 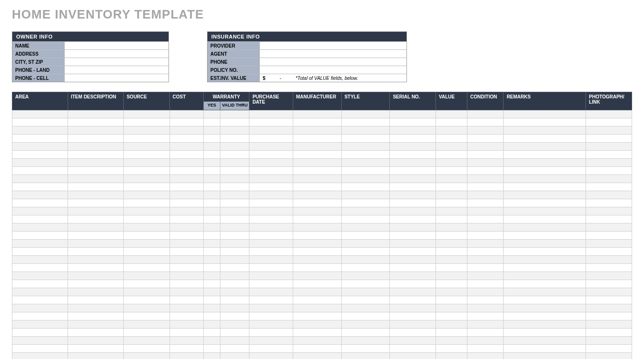 What do you see at coordinates (117, 62) in the screenshot?
I see `owner-value-city` at bounding box center [117, 62].